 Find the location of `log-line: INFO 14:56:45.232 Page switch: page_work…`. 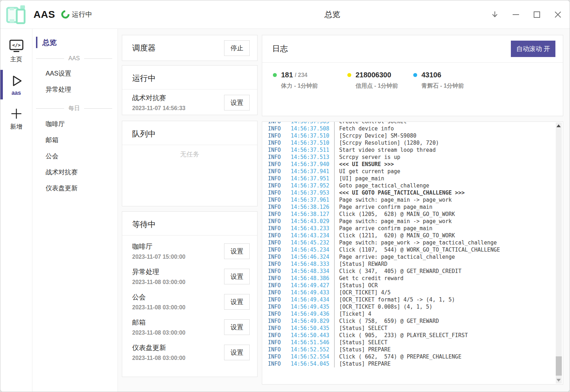

log-line: INFO 14:56:45.232 Page switch: page_work… is located at coordinates (413, 243).